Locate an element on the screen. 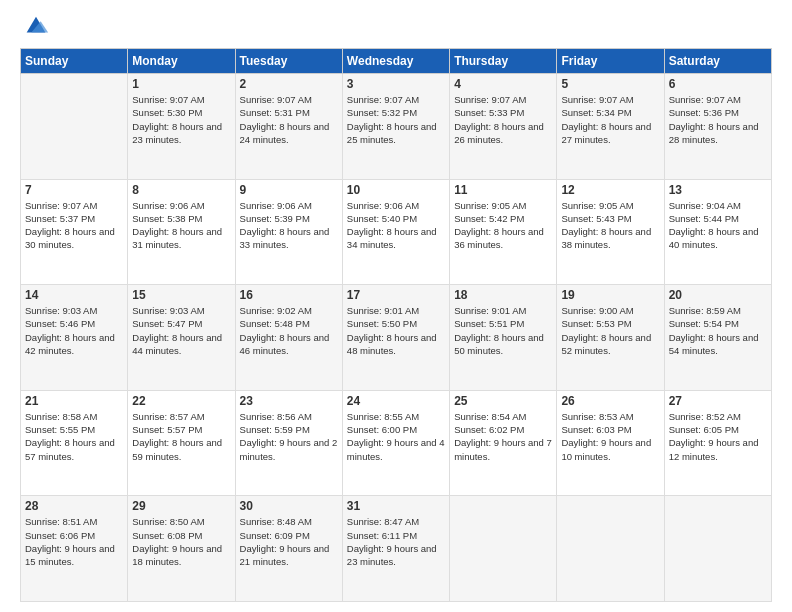  day-number: 7 is located at coordinates (74, 190).